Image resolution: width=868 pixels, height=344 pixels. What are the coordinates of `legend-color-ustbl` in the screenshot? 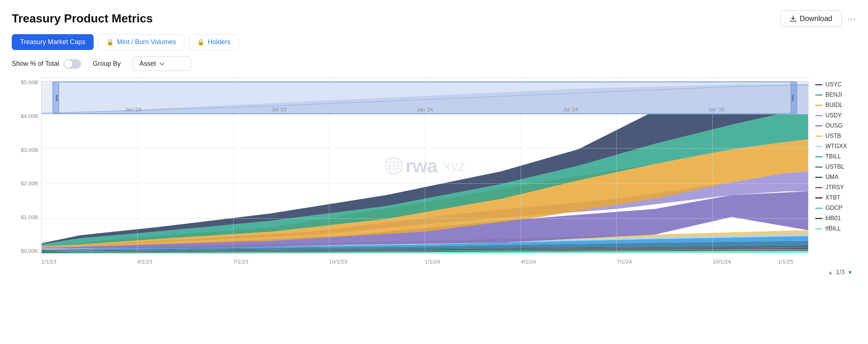 It's located at (819, 167).